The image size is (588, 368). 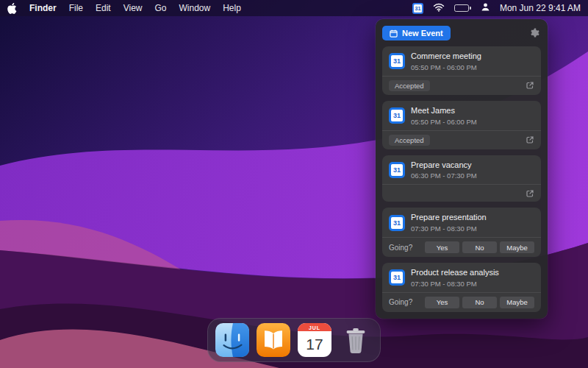 I want to click on menubar-clock: Mon Jun 22 9:41 AM, so click(x=540, y=8).